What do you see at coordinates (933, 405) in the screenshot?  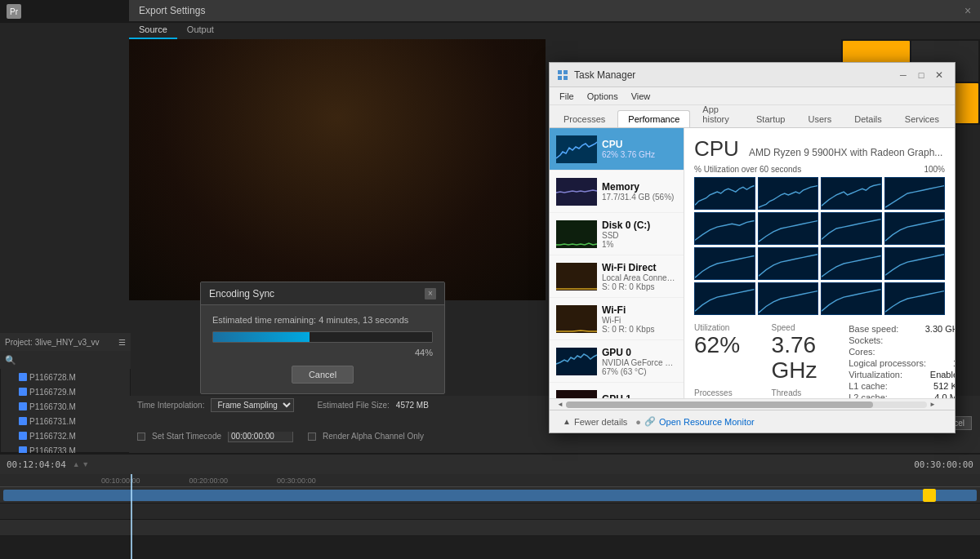 I see `scroll-right-arrow: ►` at bounding box center [933, 405].